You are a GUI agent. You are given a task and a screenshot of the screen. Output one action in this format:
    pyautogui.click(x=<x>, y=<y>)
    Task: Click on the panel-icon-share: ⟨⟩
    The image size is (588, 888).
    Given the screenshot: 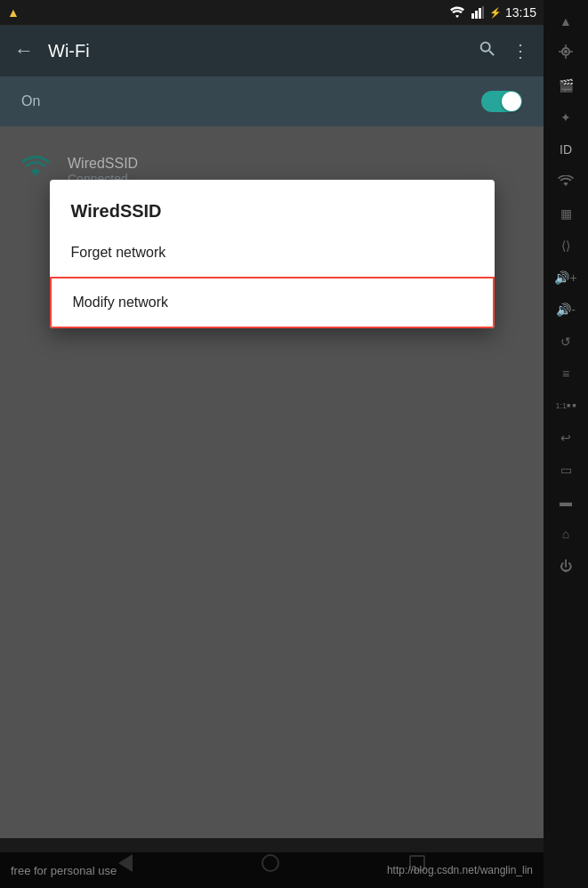 What is the action you would take?
    pyautogui.click(x=566, y=246)
    